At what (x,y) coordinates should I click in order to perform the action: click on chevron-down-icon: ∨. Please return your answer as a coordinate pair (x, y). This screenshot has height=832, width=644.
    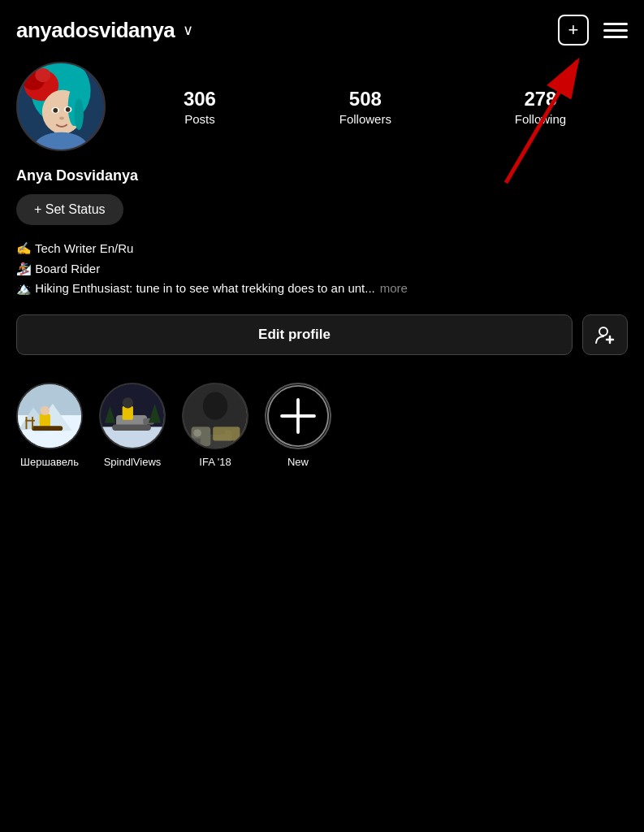
    Looking at the image, I should click on (188, 30).